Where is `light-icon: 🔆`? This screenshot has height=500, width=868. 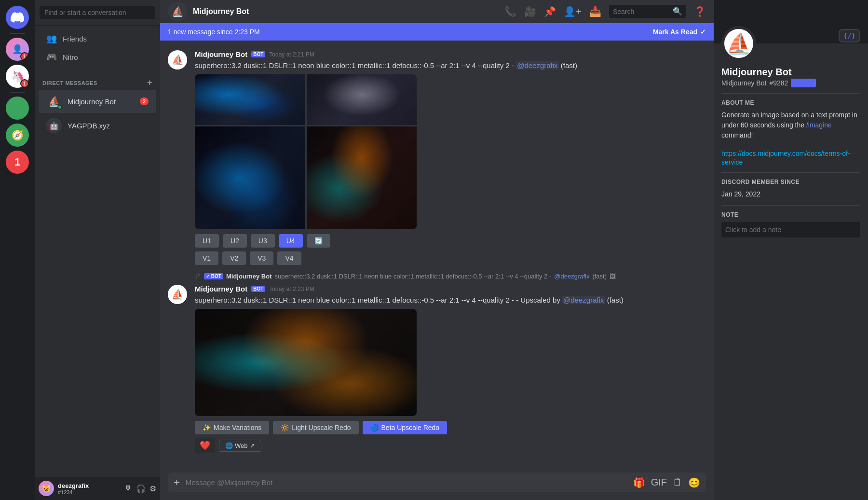
light-icon: 🔆 is located at coordinates (285, 428).